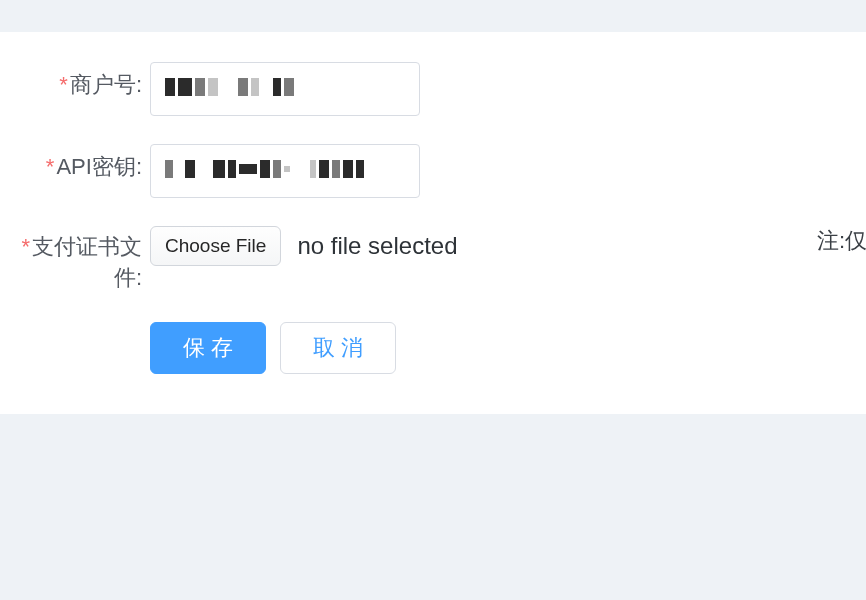 The height and width of the screenshot is (600, 866). What do you see at coordinates (285, 89) in the screenshot?
I see `merchant-id-input` at bounding box center [285, 89].